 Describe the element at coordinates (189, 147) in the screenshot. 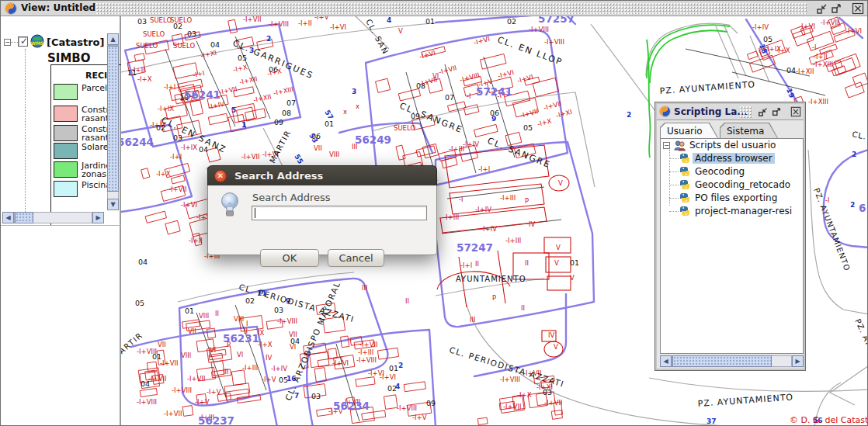

I see `parcel-annotation: -I+IX` at that location.